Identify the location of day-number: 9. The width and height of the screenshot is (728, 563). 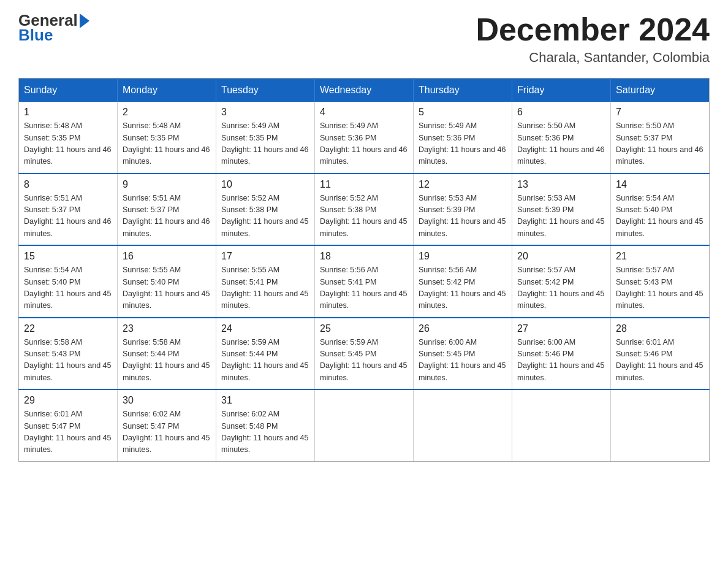
(167, 185).